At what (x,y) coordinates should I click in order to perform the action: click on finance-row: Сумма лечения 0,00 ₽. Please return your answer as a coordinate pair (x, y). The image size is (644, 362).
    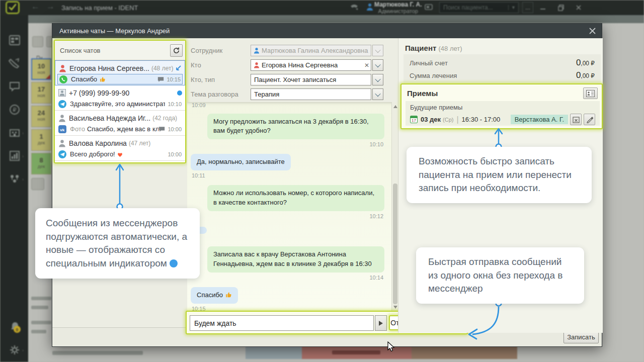
    Looking at the image, I should click on (502, 75).